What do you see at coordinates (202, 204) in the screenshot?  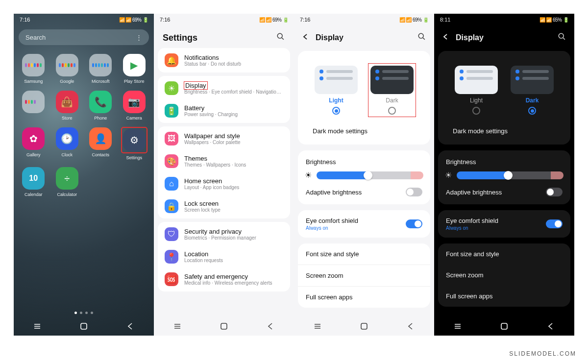 I see `row-title: Lock screen` at bounding box center [202, 204].